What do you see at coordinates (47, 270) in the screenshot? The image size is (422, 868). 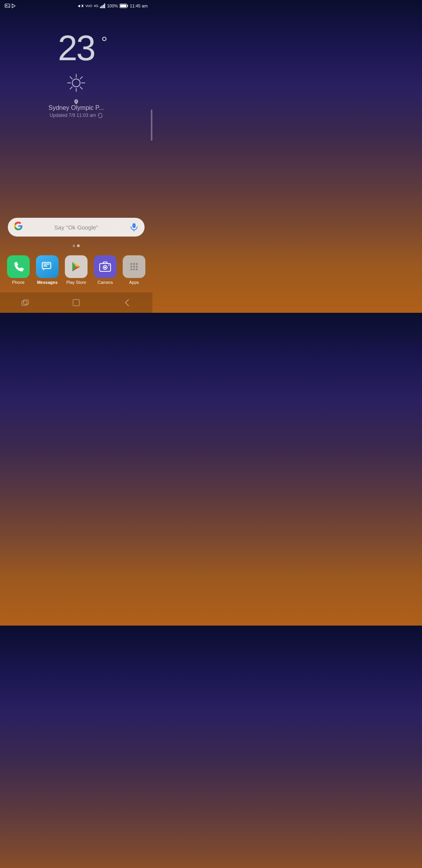 I see `dock-item-messages: Messages` at bounding box center [47, 270].